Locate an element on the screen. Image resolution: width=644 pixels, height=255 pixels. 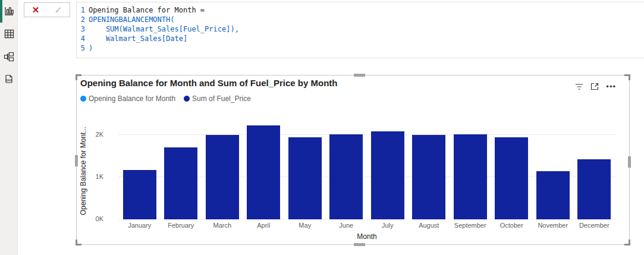
line-number: 4 is located at coordinates (81, 39).